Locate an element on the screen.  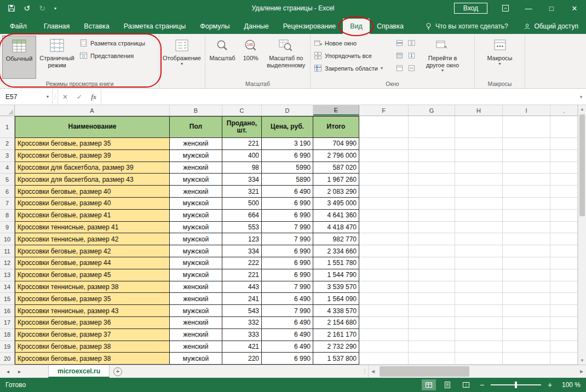
view-normal-button is located at coordinates (429, 385).